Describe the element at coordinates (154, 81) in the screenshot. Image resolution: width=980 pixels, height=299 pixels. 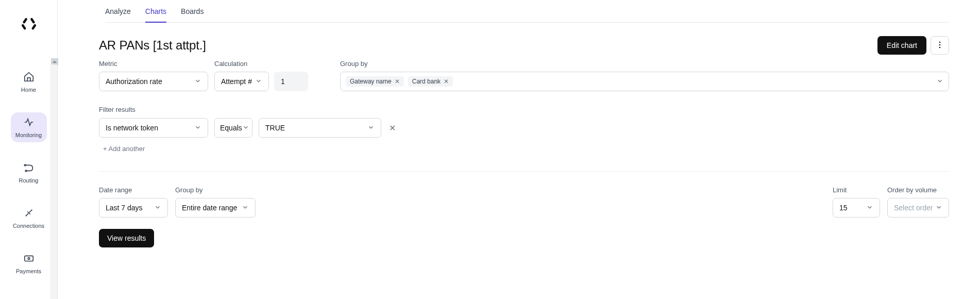
I see `metric-select: Authorization rate` at that location.